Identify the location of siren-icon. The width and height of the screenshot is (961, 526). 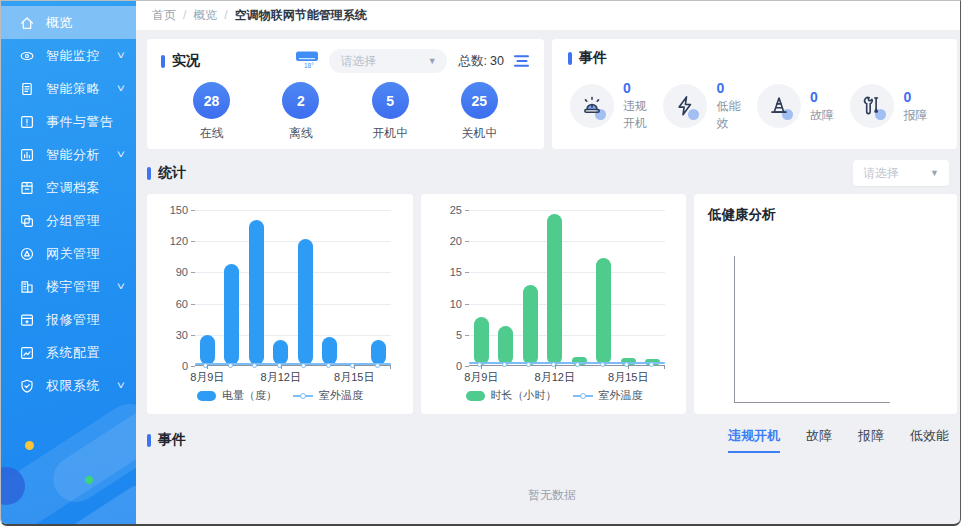
(592, 106).